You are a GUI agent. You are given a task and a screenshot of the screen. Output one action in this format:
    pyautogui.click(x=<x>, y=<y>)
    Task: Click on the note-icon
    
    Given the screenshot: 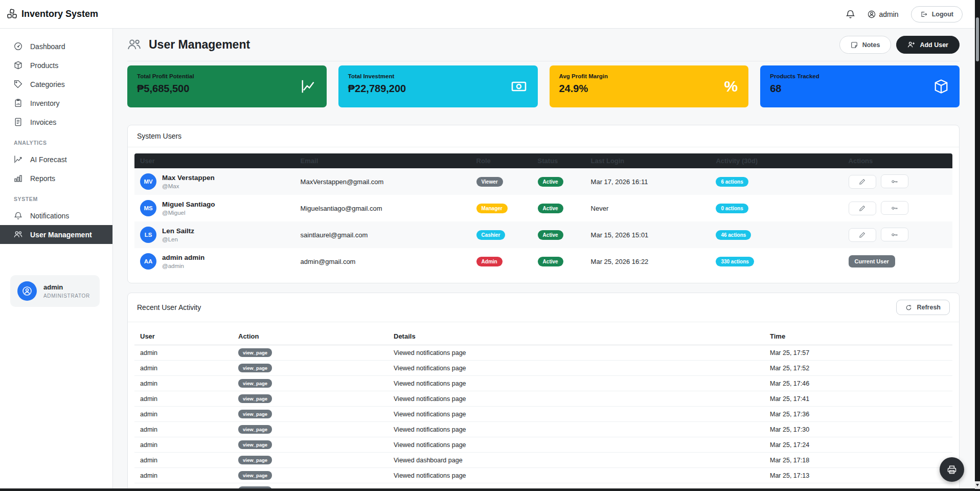 What is the action you would take?
    pyautogui.click(x=854, y=45)
    